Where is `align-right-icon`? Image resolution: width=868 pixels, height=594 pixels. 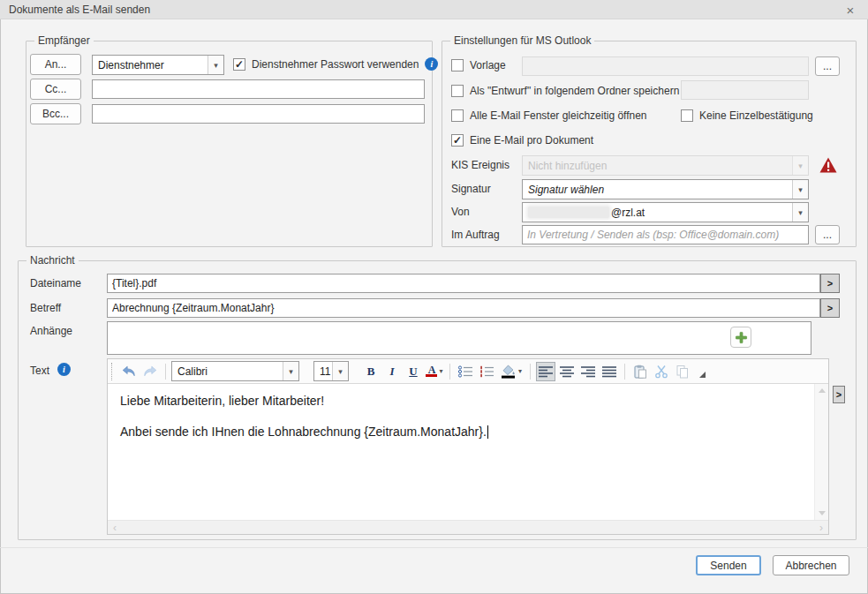 align-right-icon is located at coordinates (588, 372).